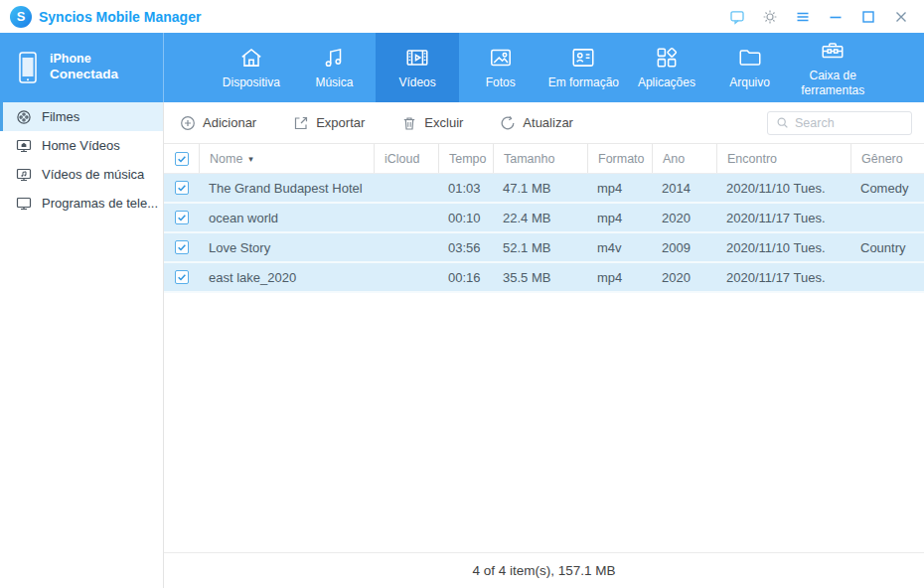 The height and width of the screenshot is (588, 924). What do you see at coordinates (544, 248) in the screenshot?
I see `table-row: Love Story 03:56 52.1 MB m4v 2009 2020/1…` at bounding box center [544, 248].